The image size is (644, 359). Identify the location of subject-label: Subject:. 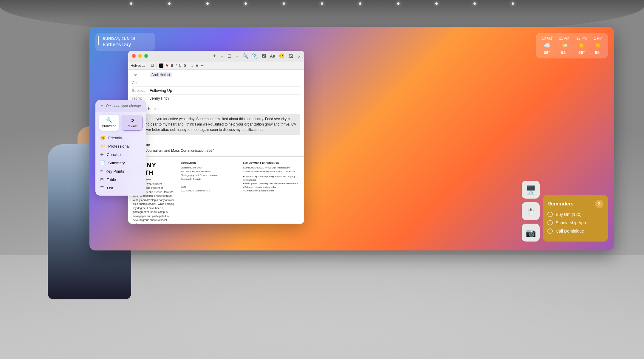
(141, 91).